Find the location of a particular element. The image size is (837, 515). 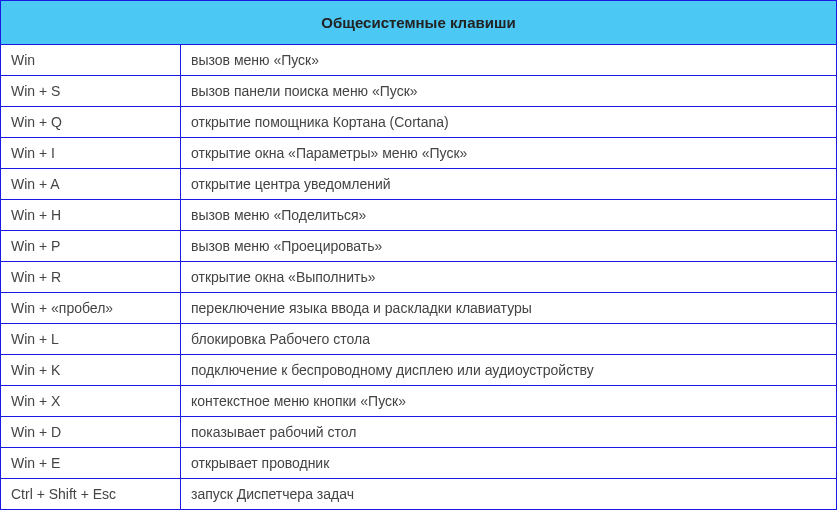

shortcut-description: открытие окна «Параметры» меню «Пуск» is located at coordinates (509, 154).